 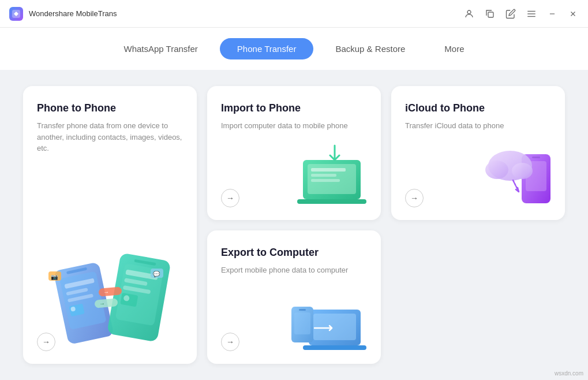 I want to click on account-icon, so click(x=469, y=14).